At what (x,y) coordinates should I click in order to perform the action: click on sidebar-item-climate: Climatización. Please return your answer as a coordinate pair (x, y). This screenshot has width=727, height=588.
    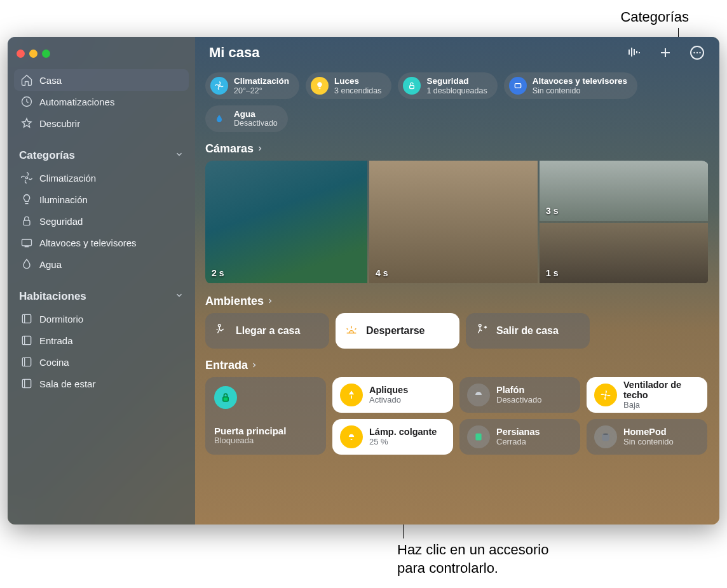
    Looking at the image, I should click on (102, 178).